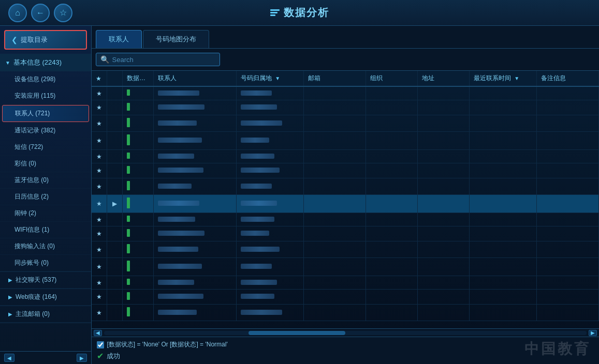  I want to click on sidebar-group-basic-header: ▼ 基本信息 (2243), so click(46, 63).